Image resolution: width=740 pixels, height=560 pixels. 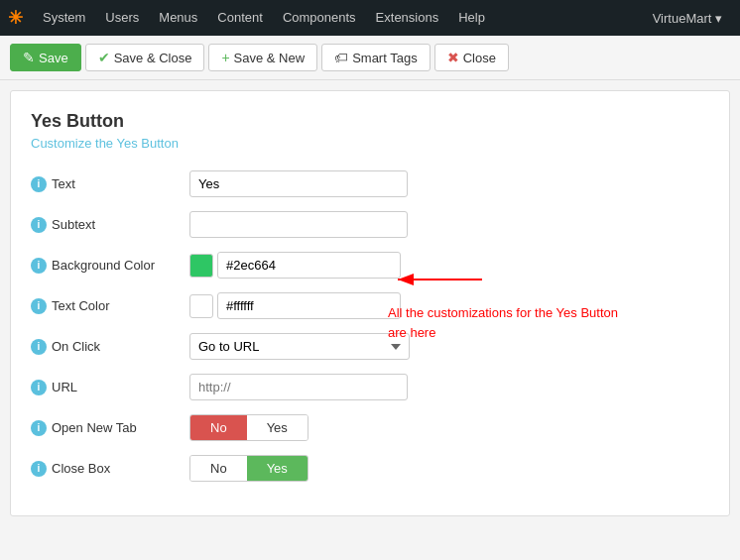 What do you see at coordinates (453, 57) in the screenshot?
I see `close-icon: ✖` at bounding box center [453, 57].